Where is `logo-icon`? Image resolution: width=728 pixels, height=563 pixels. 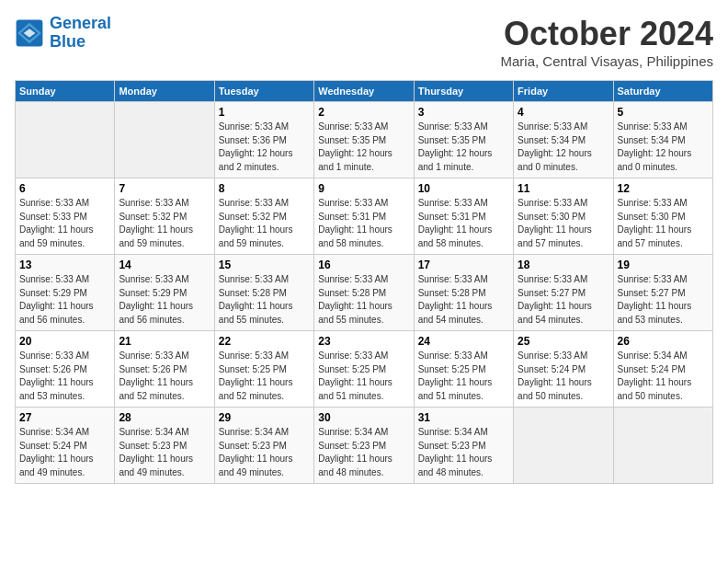
logo-icon is located at coordinates (29, 33).